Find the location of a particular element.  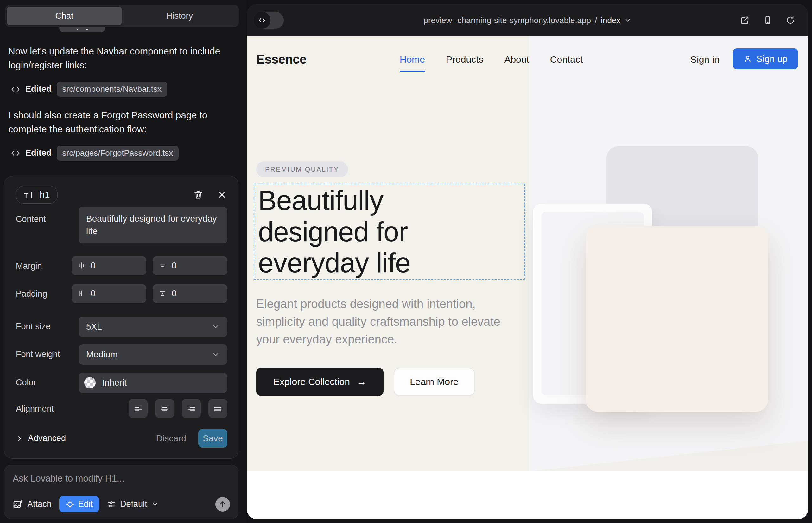

color-label: Color is located at coordinates (47, 380).